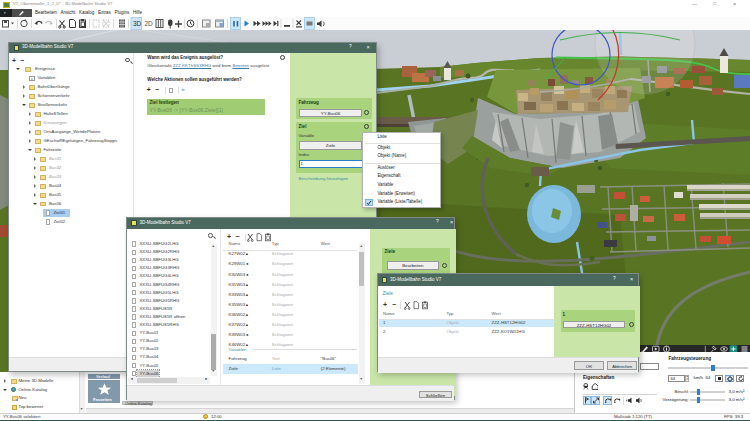  What do you see at coordinates (138, 24) in the screenshot?
I see `svg-text: 3D` at bounding box center [138, 24].